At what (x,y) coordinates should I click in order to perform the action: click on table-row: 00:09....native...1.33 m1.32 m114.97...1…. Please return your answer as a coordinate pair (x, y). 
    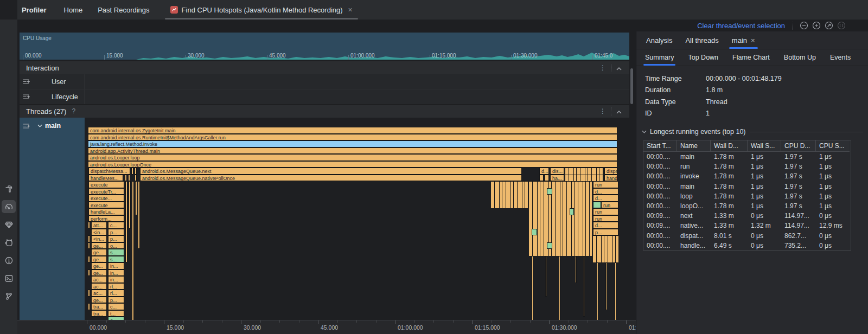
    Looking at the image, I should click on (747, 226).